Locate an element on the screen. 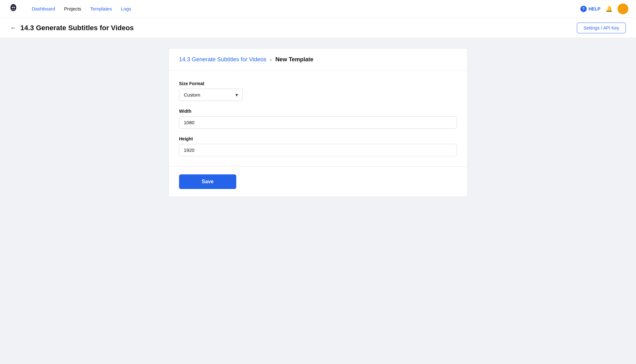 Image resolution: width=636 pixels, height=364 pixels. nav-logs: Logs is located at coordinates (126, 9).